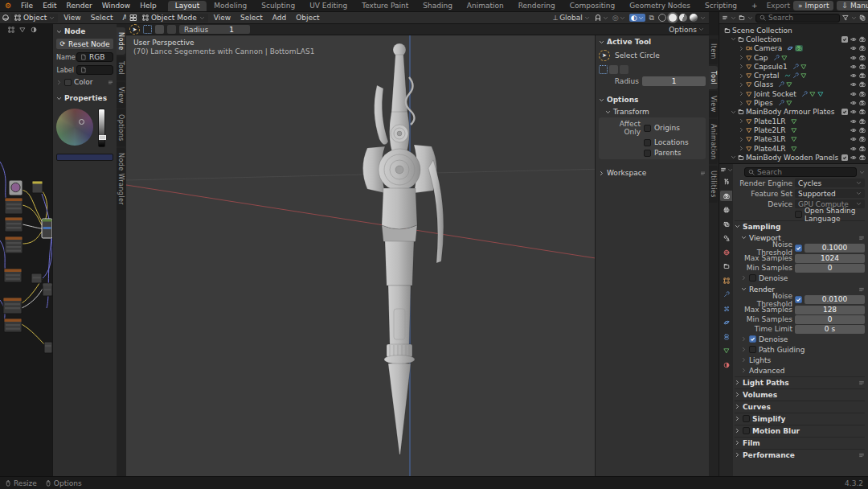 The height and width of the screenshot is (489, 868). Describe the element at coordinates (85, 43) in the screenshot. I see `reset-node-button: ⟳ Reset Node` at that location.